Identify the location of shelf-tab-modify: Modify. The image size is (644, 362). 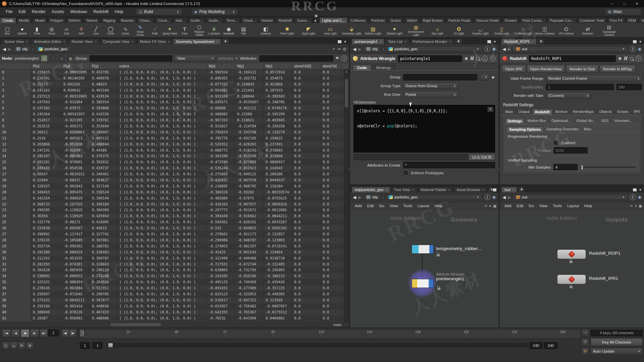
(24, 20).